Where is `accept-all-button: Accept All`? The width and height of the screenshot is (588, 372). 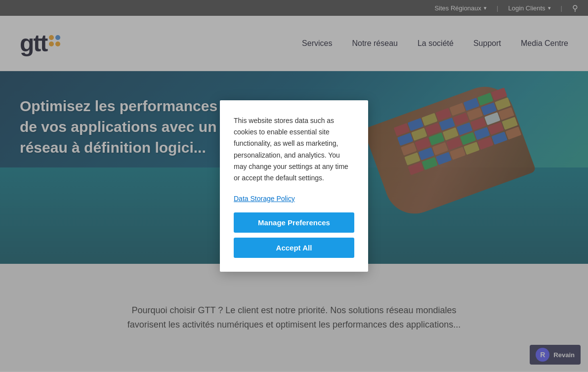 accept-all-button: Accept All is located at coordinates (294, 248).